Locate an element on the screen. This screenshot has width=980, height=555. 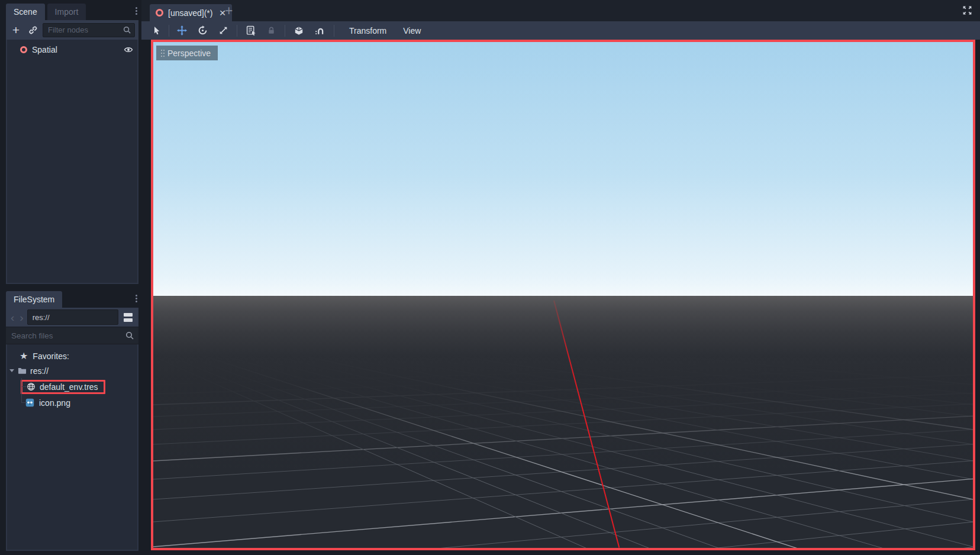
rotate-icon is located at coordinates (202, 31).